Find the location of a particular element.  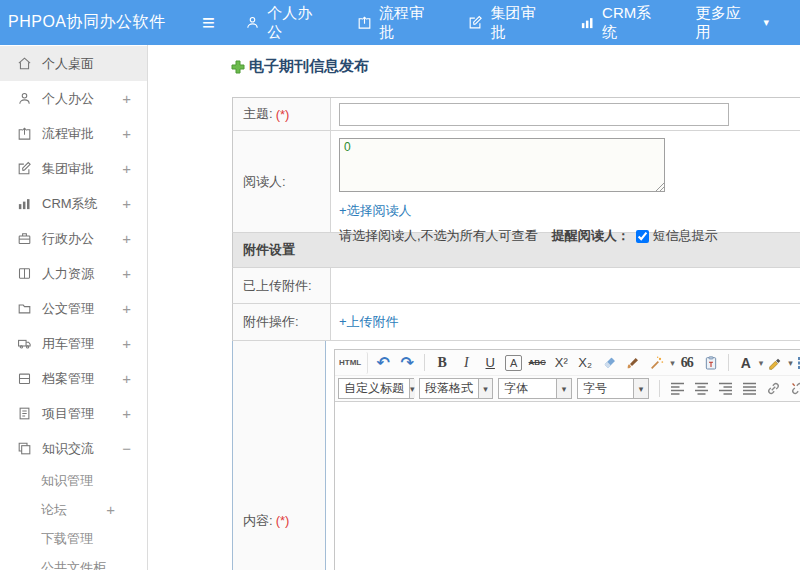

italic-button: I is located at coordinates (466, 363).